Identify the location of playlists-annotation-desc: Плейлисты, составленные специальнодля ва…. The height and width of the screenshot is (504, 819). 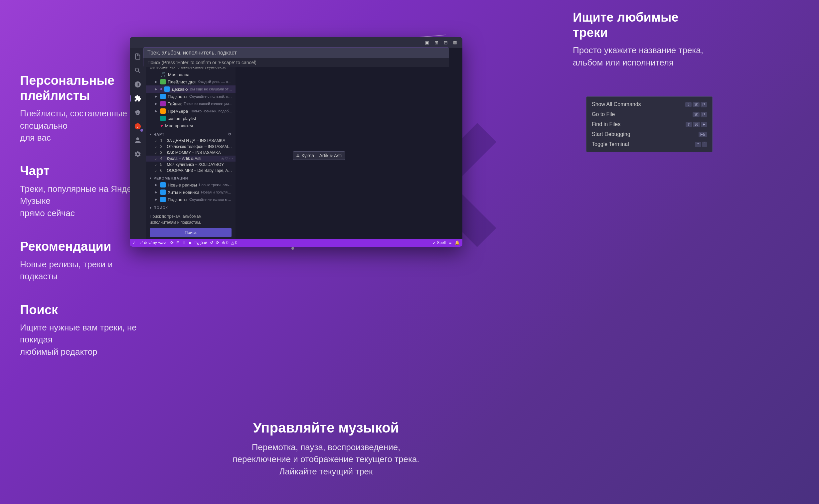
(83, 125).